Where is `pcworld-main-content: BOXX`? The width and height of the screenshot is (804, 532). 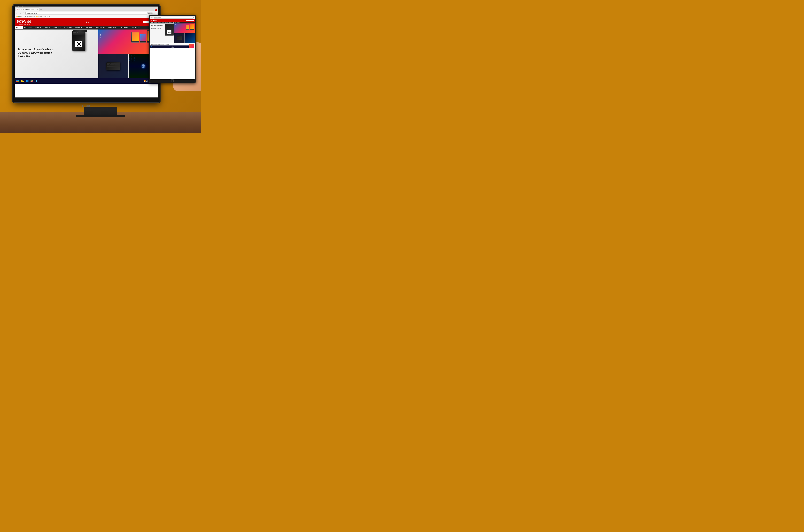
pcworld-main-content: BOXX is located at coordinates (86, 54).